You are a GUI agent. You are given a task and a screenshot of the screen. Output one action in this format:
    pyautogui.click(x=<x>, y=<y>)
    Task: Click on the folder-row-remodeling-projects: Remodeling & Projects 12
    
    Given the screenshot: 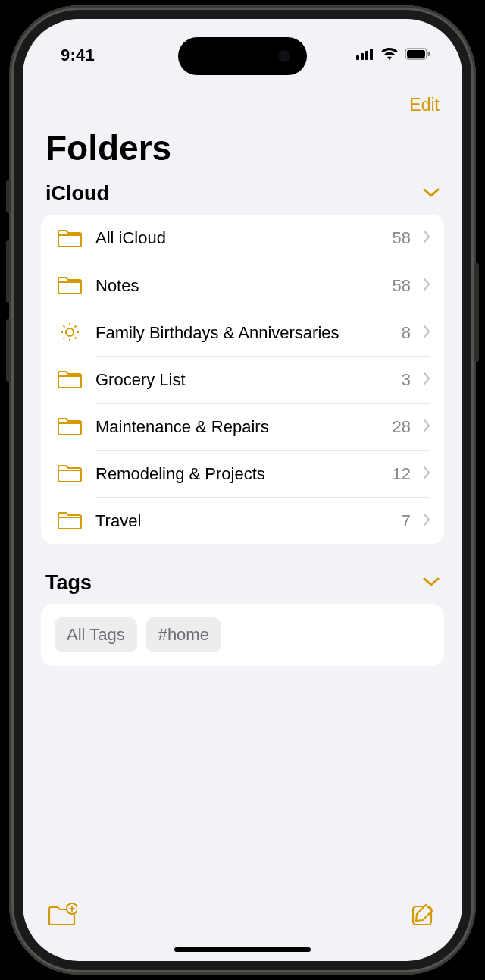 What is the action you would take?
    pyautogui.click(x=242, y=473)
    